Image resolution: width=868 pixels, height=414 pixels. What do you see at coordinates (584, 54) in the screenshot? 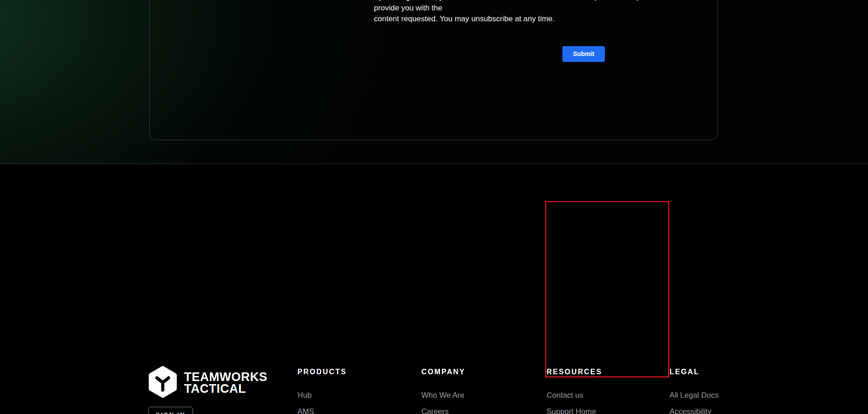
I see `submit-button: Submit` at bounding box center [584, 54].